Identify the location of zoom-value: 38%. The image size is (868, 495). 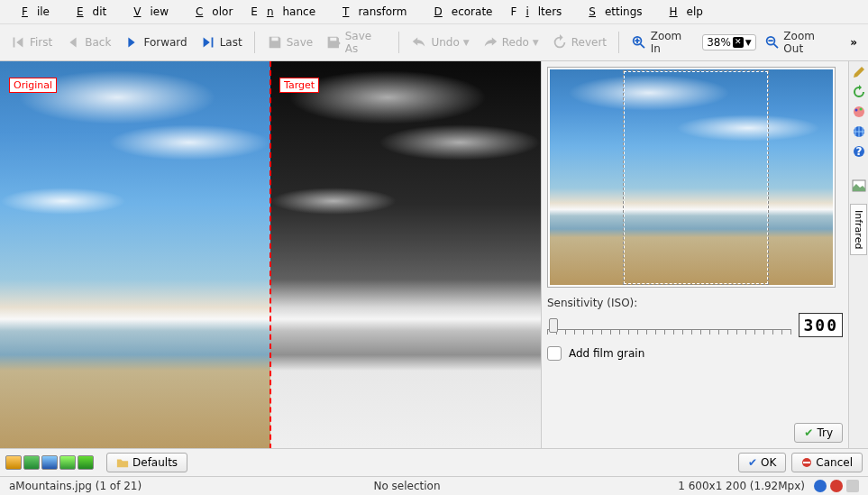
(719, 42).